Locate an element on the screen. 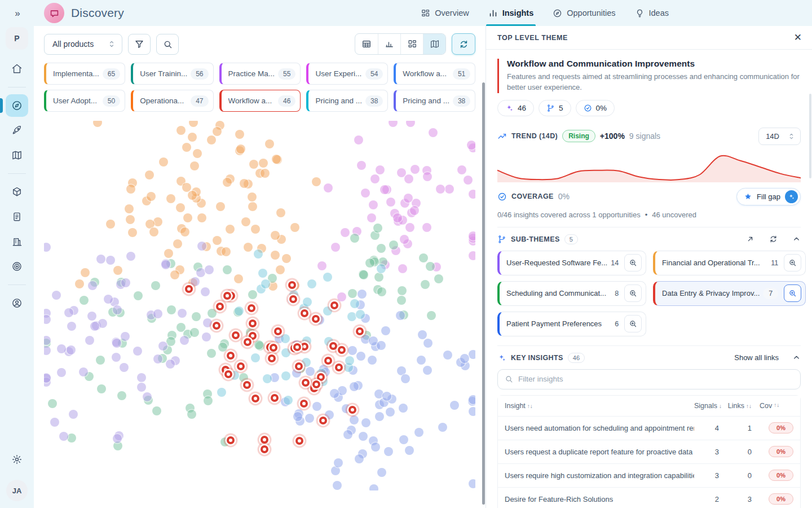 The width and height of the screenshot is (812, 508). theme-chip: Practice Ma...55 is located at coordinates (261, 73).